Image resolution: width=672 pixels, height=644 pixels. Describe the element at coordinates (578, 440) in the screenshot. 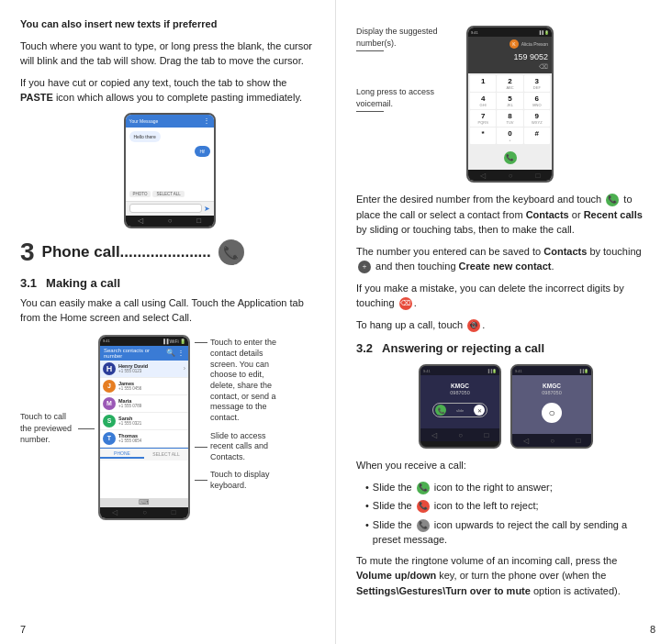

I see `call2-nav-recent: □` at that location.